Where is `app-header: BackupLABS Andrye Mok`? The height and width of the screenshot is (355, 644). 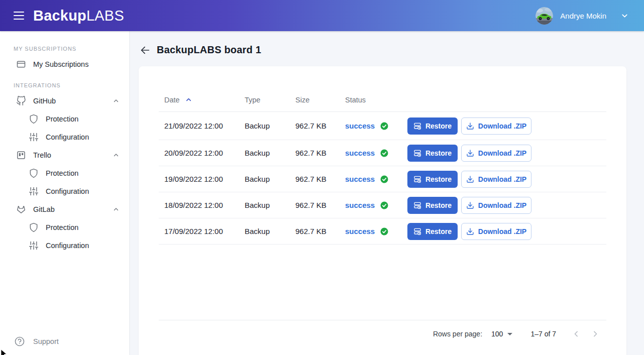 app-header: BackupLABS Andrye Mok is located at coordinates (322, 16).